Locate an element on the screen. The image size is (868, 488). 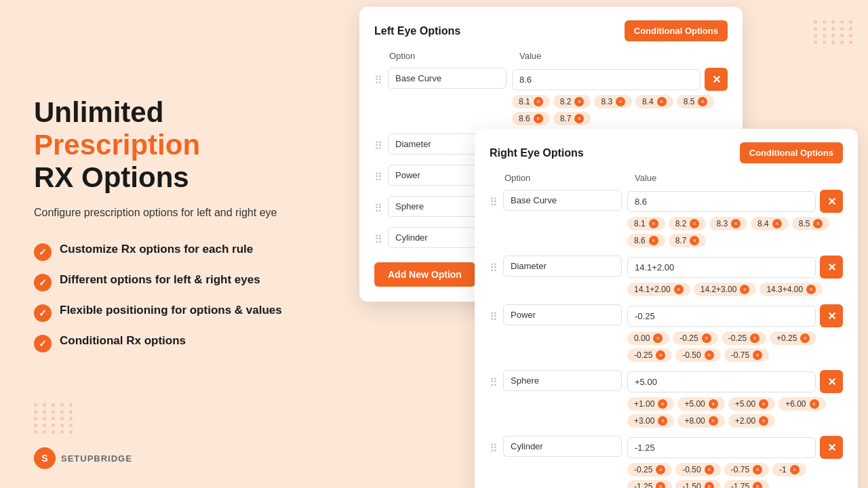
option-field-sphere is located at coordinates (563, 381).